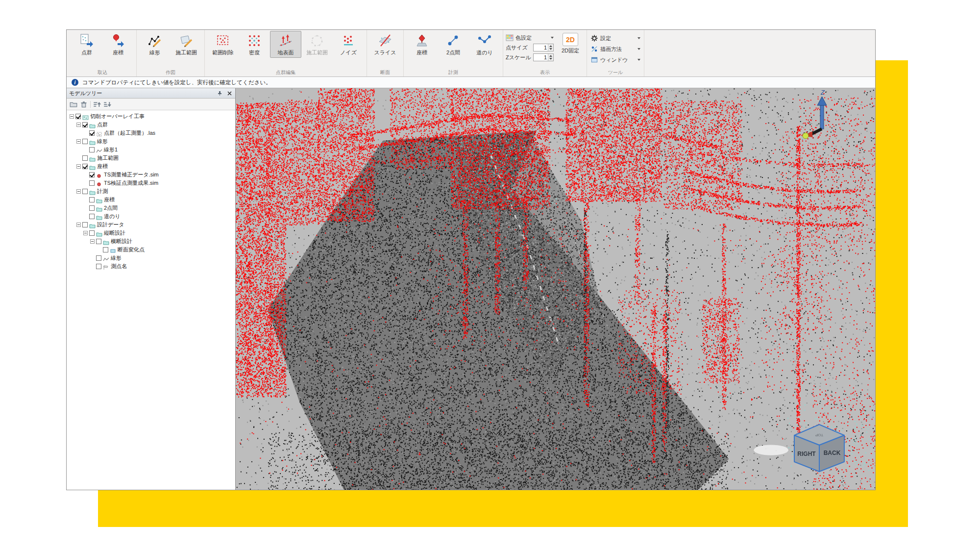  Describe the element at coordinates (151, 217) in the screenshot. I see `tree-item: 道のり` at that location.